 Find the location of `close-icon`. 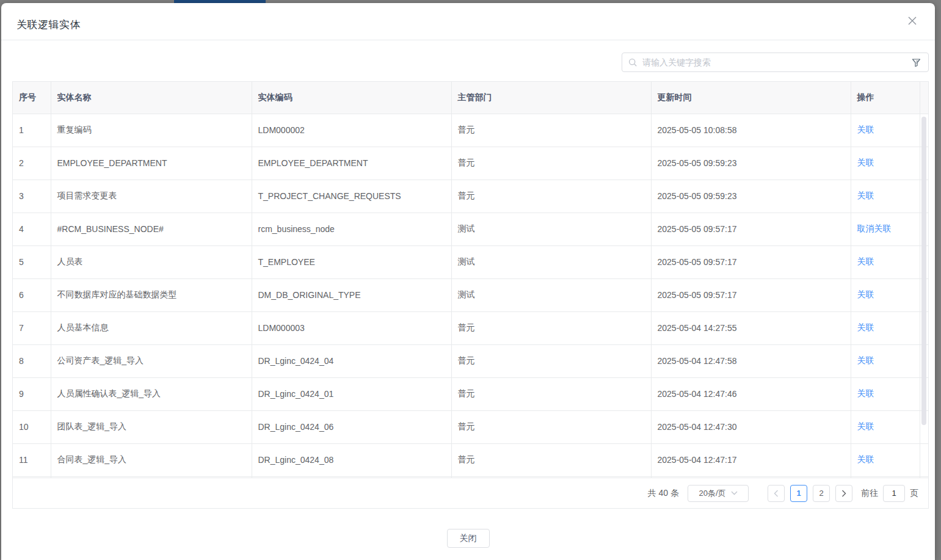

close-icon is located at coordinates (912, 21).